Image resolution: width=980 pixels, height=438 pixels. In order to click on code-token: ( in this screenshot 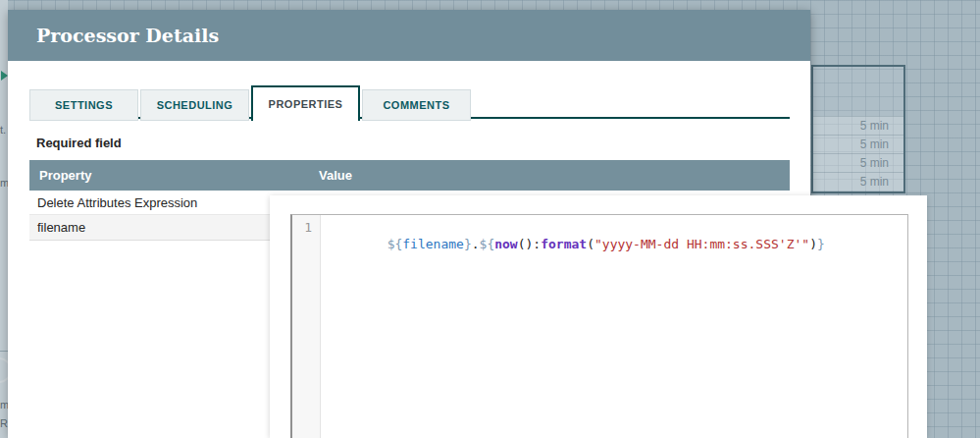, I will do `click(591, 244)`.